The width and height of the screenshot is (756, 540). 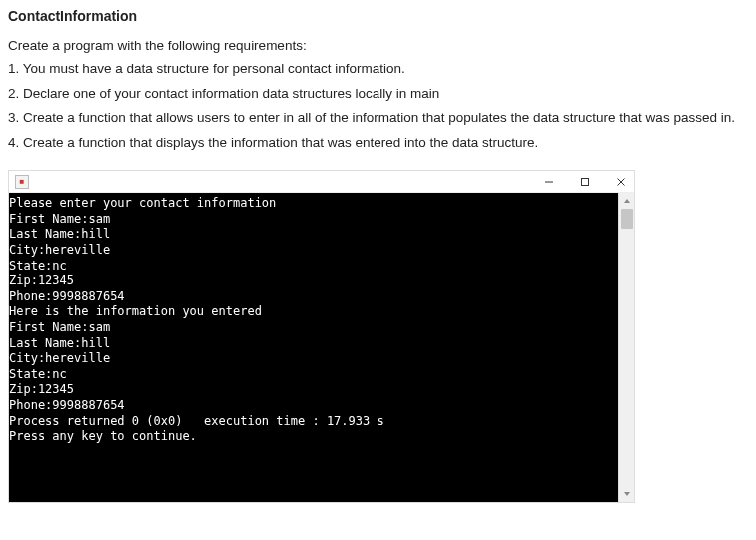 What do you see at coordinates (312, 437) in the screenshot?
I see `console-line: Press any key to continue.` at bounding box center [312, 437].